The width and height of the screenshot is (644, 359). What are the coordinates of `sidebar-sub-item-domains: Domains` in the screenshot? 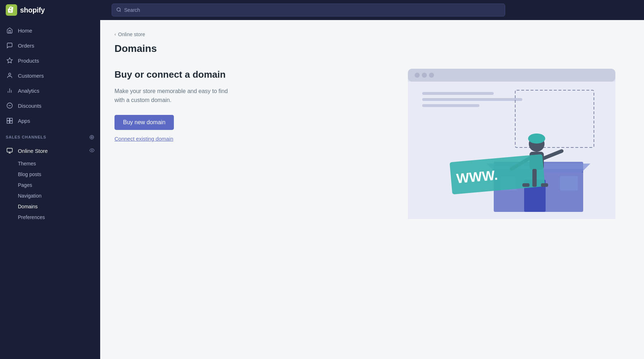 It's located at (50, 207).